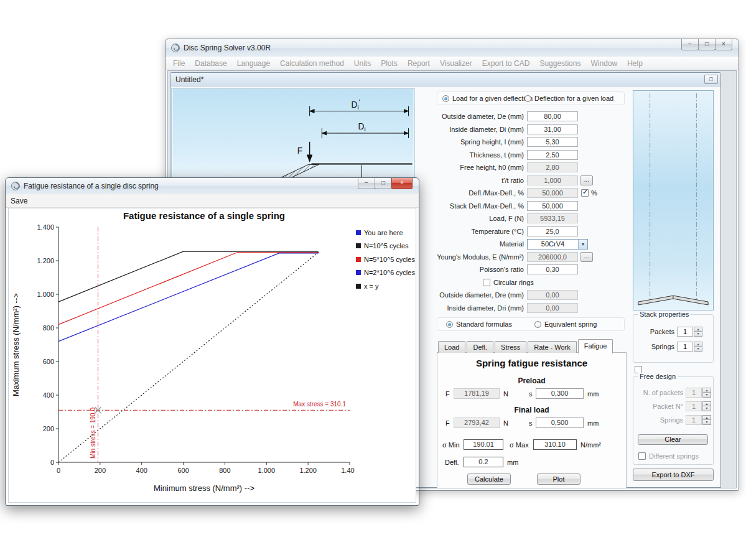 Image resolution: width=746 pixels, height=560 pixels. What do you see at coordinates (488, 98) in the screenshot?
I see `mode-option-load: Load for a given deflection` at bounding box center [488, 98].